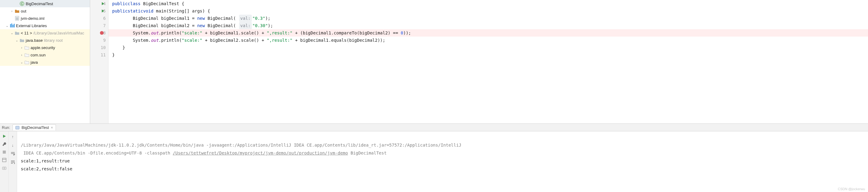 This screenshot has width=868, height=192. Describe the element at coordinates (45, 26) in the screenshot. I see `tree-item: ⌄External Libraries` at that location.